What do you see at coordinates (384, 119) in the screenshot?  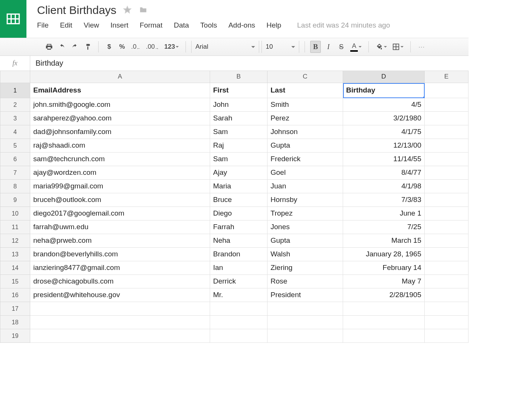 I see `cell: 3/2/1980` at bounding box center [384, 119].